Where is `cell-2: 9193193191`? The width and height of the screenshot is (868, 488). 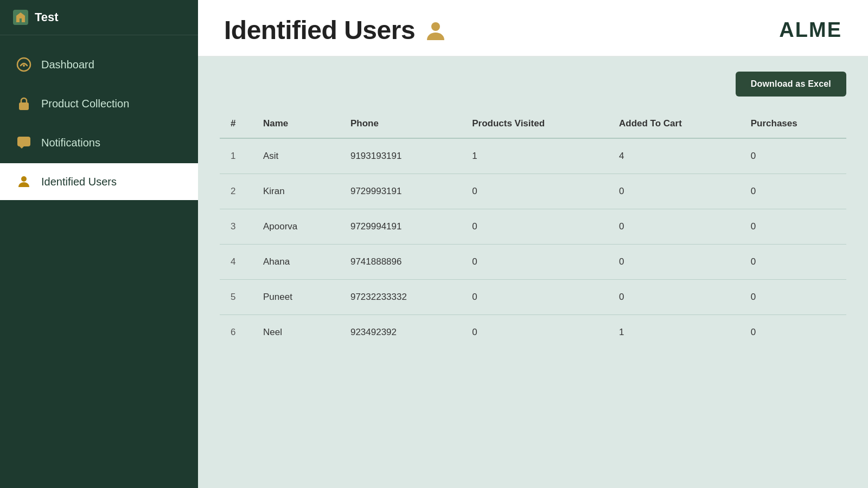 cell-2: 9193193191 is located at coordinates (400, 156).